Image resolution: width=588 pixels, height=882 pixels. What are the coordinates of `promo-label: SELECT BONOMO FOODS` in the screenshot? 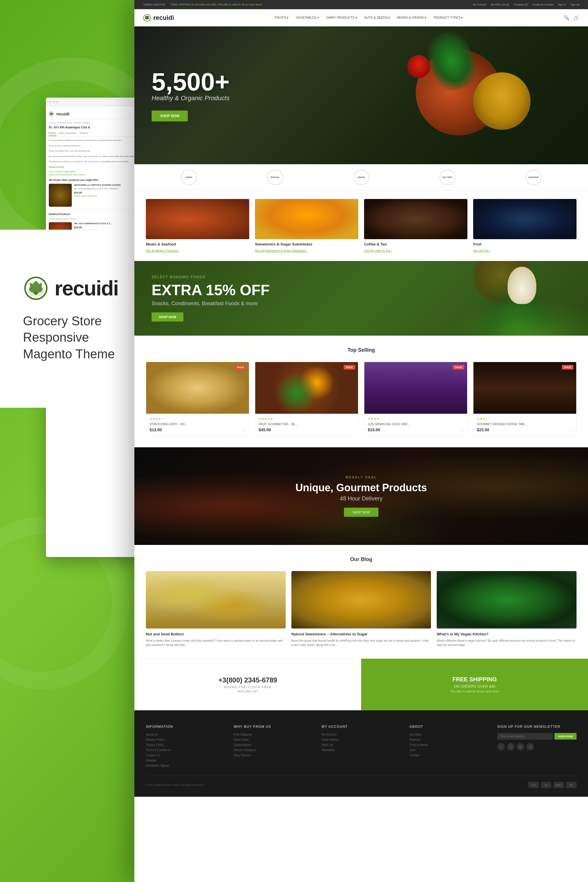 It's located at (211, 277).